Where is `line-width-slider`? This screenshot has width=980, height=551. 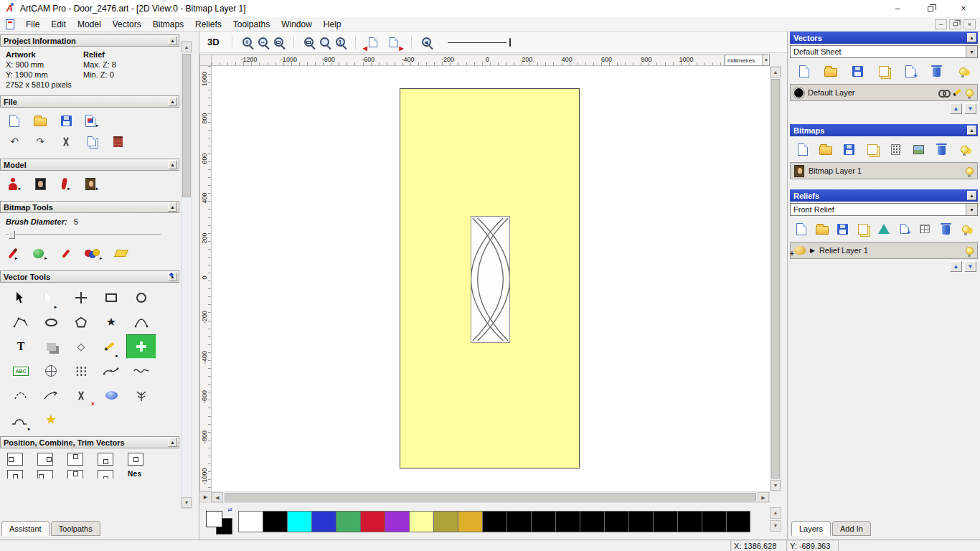
line-width-slider is located at coordinates (480, 42).